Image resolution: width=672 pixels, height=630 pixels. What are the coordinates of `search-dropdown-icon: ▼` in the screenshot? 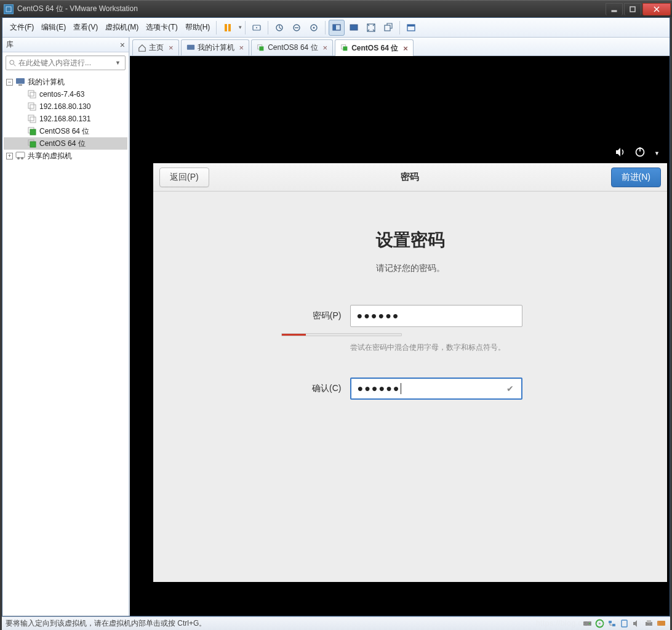 It's located at (118, 63).